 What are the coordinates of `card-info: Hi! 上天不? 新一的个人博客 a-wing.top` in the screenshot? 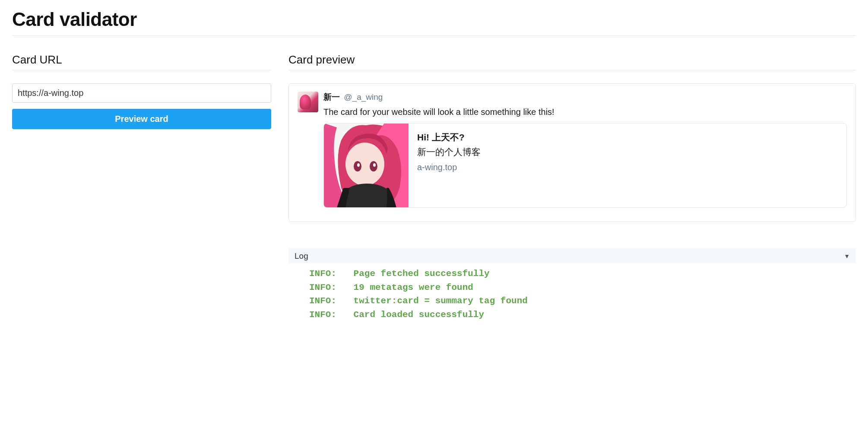 It's located at (627, 165).